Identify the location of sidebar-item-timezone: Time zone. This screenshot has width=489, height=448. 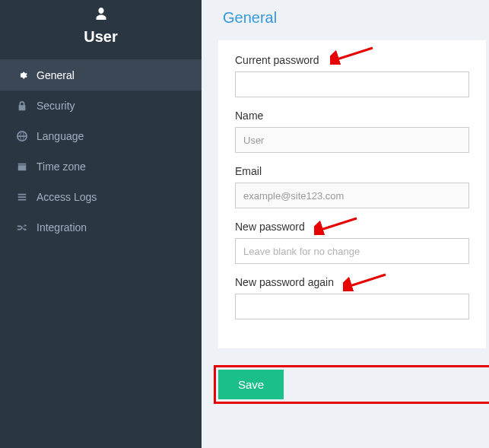
(100, 167).